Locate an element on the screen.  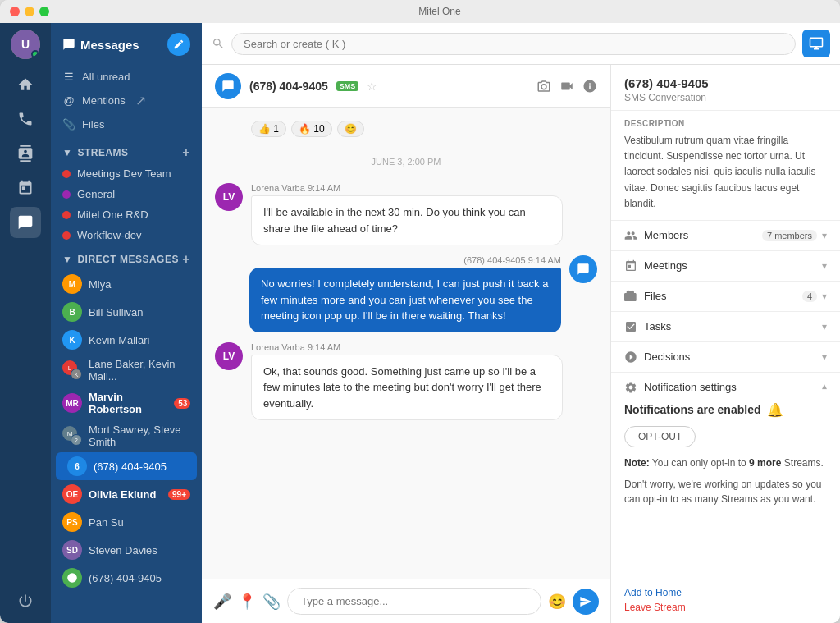
dm-avatar: B is located at coordinates (72, 312).